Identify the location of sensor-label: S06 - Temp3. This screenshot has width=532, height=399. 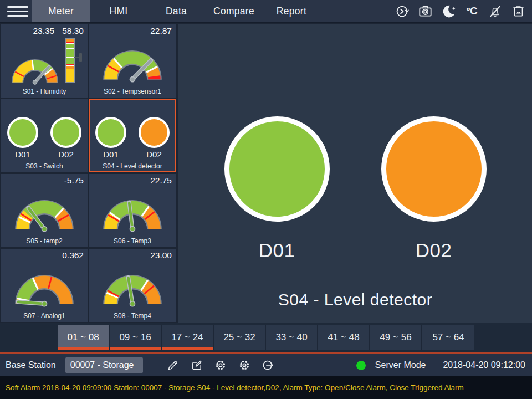
(132, 242).